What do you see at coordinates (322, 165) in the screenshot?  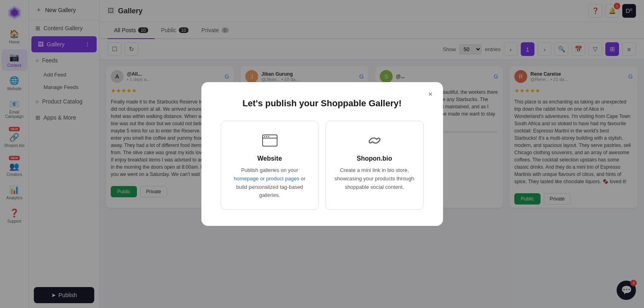 I see `modal-options: Website Publish galleries on your homepa…` at bounding box center [322, 165].